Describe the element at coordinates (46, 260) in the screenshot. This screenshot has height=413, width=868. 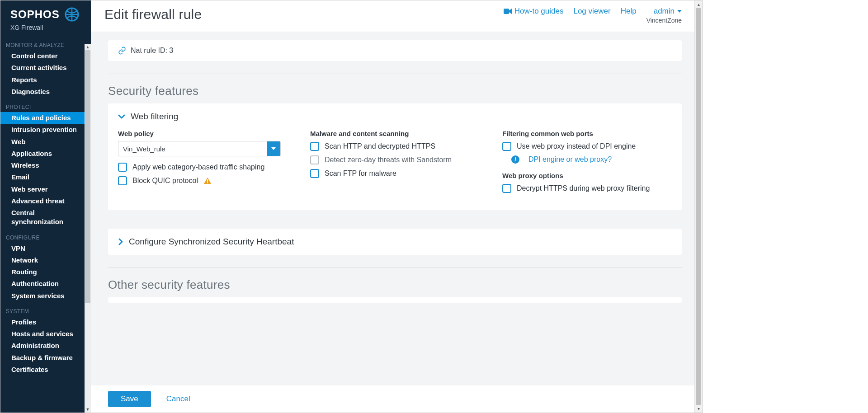
I see `nav-network: Network` at that location.